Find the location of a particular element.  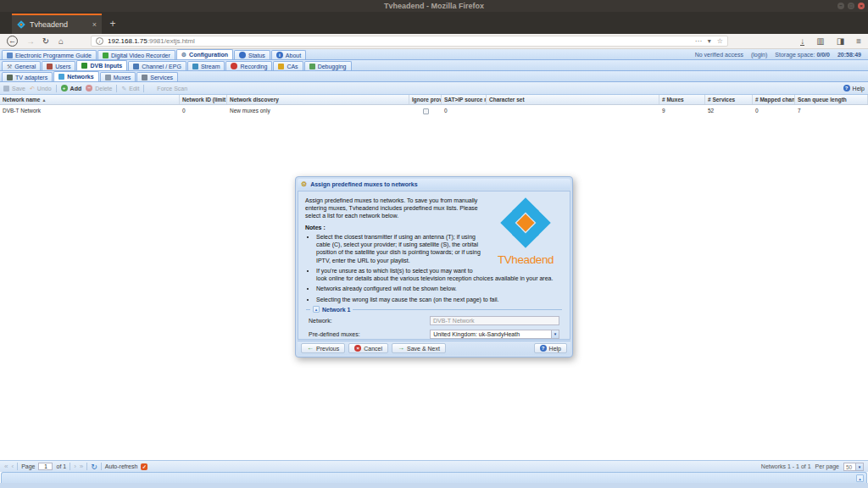

cell-character-set is located at coordinates (573, 110).